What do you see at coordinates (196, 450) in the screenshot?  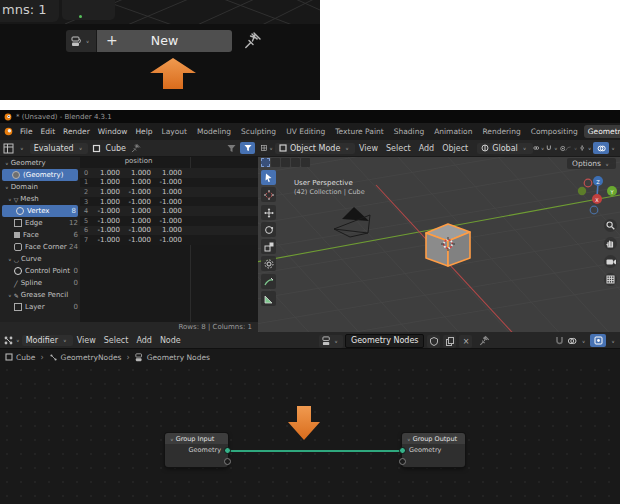 I see `group-input-node: ∨Group Input Geometry` at bounding box center [196, 450].